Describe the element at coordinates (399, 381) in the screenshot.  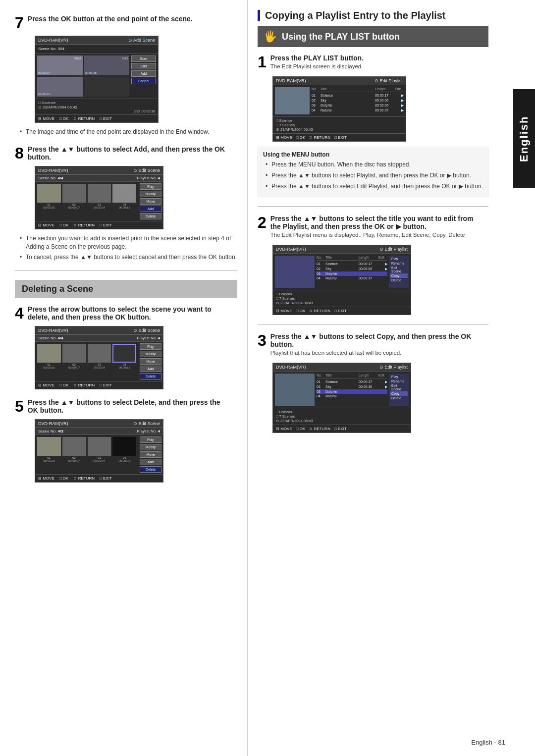
I see `menu3-rename: Rename` at that location.